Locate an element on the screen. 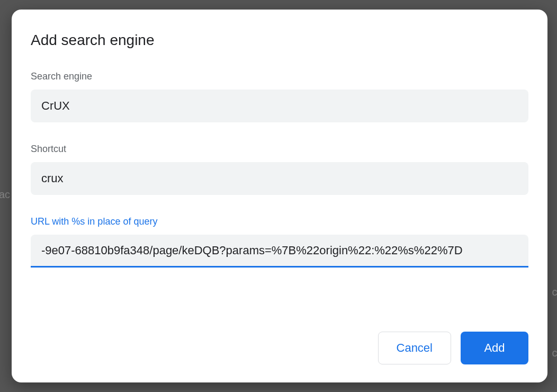 Image resolution: width=557 pixels, height=392 pixels. url-label: URL with %s in place of query is located at coordinates (280, 221).